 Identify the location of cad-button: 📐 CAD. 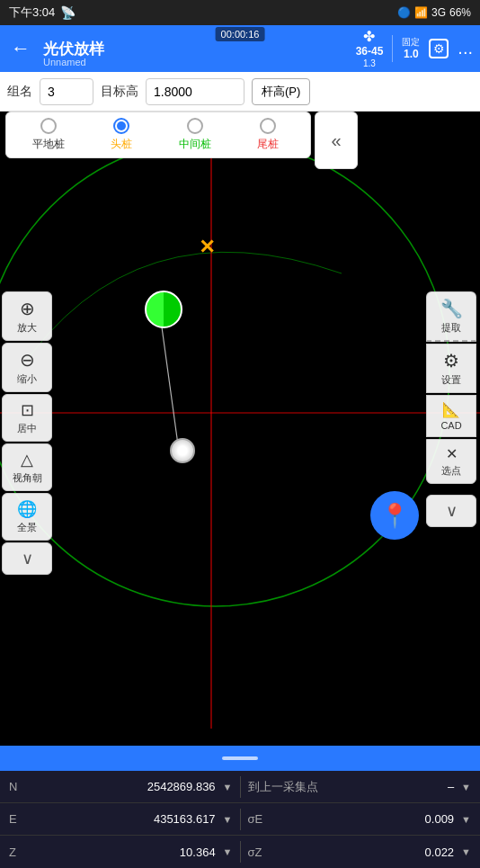
(451, 416).